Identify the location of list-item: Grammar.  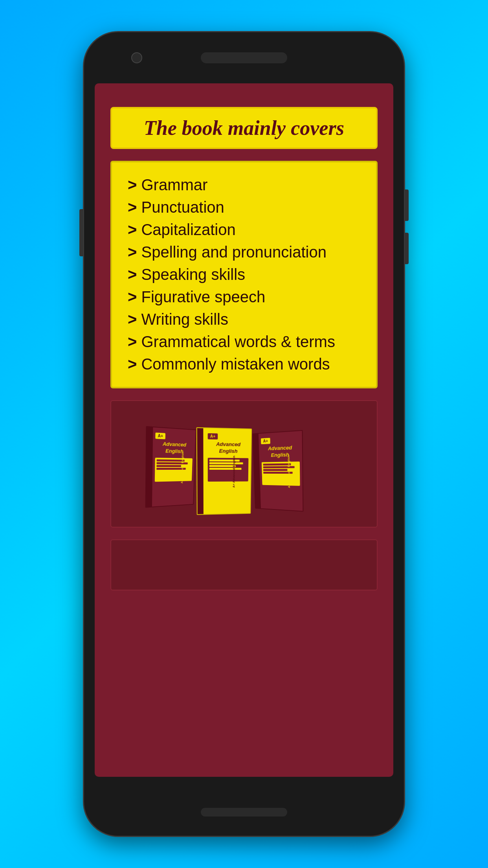
(244, 185).